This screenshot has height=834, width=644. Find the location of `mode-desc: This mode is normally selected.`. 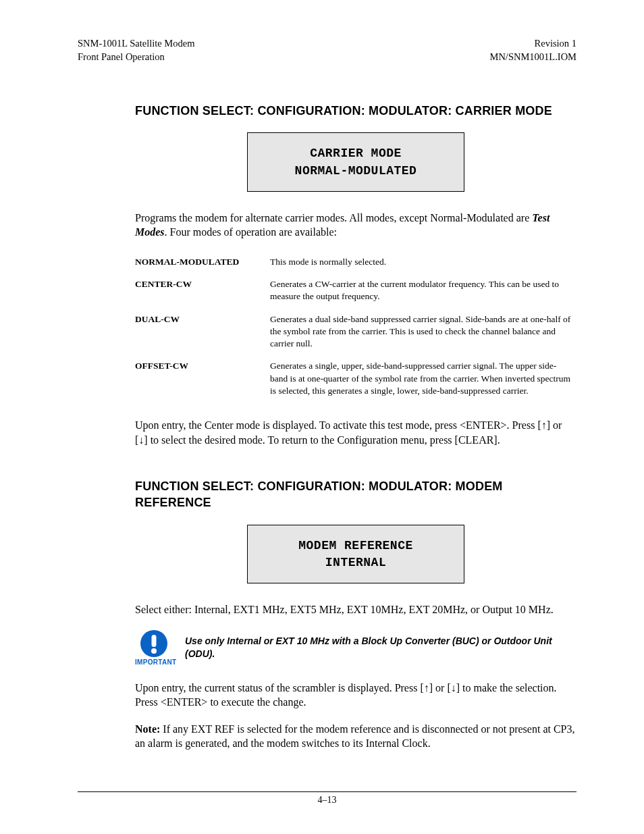

mode-desc: This mode is normally selected. is located at coordinates (423, 263).